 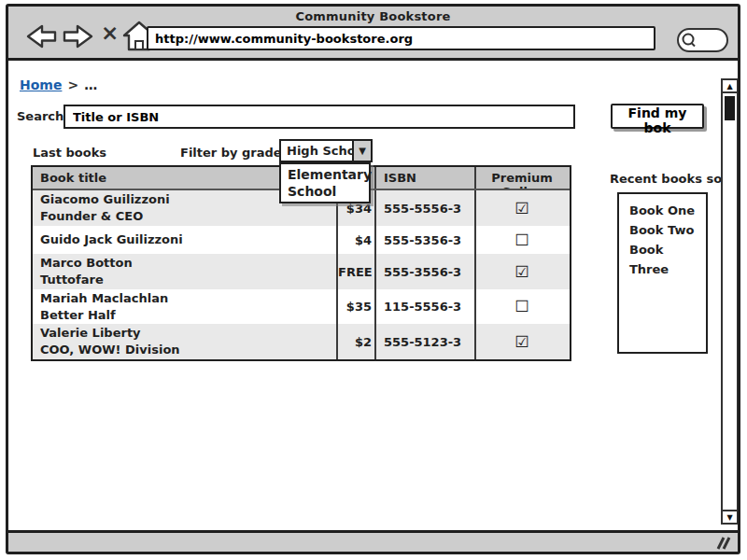 What do you see at coordinates (189, 217) in the screenshot?
I see `book-seller-subtitle: Founder & CEO` at bounding box center [189, 217].